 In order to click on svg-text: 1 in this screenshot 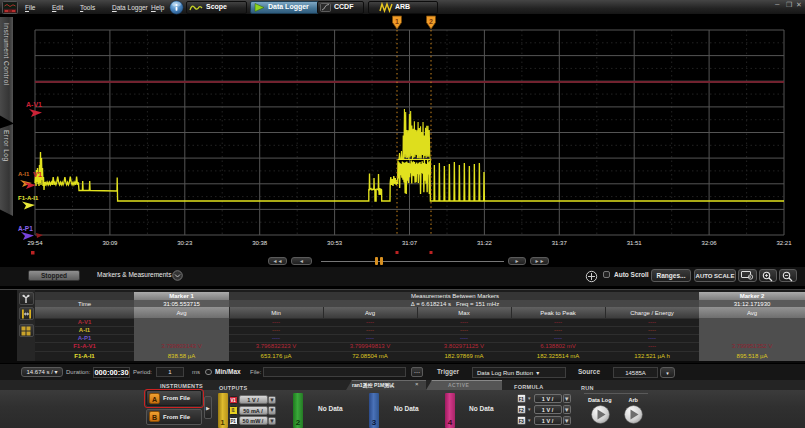, I will do `click(397, 22)`.